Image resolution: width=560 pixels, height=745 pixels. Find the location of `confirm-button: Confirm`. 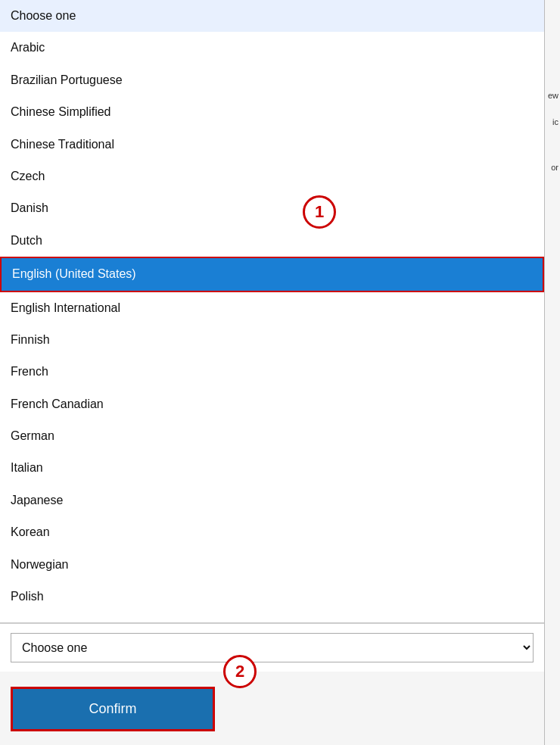

confirm-button: Confirm is located at coordinates (113, 709).